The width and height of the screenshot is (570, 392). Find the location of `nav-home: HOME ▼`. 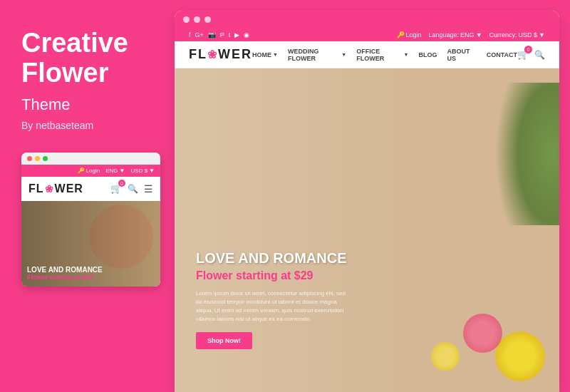

nav-home: HOME ▼ is located at coordinates (265, 55).